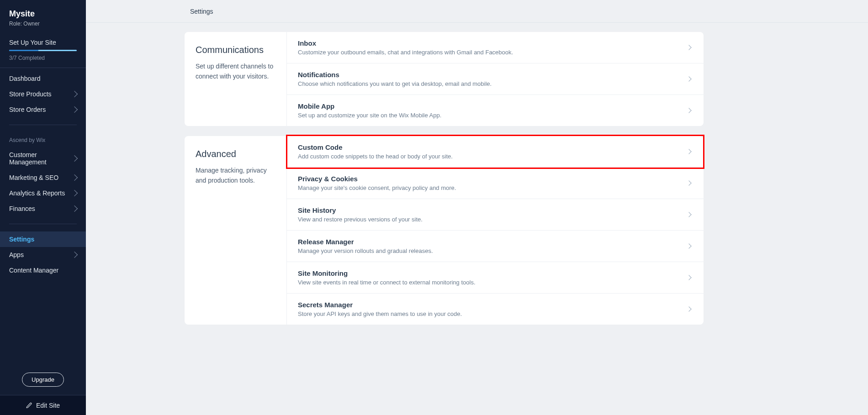 This screenshot has width=868, height=415. What do you see at coordinates (495, 278) in the screenshot?
I see `settings-row-site-monitoring: Site MonitoringView site events in real …` at bounding box center [495, 278].